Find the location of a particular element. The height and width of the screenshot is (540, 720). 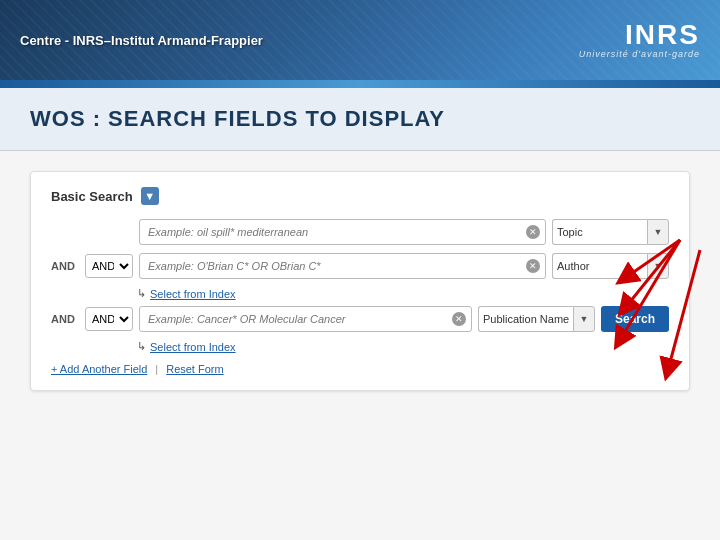

field-caret-1: ▼ is located at coordinates (658, 232).